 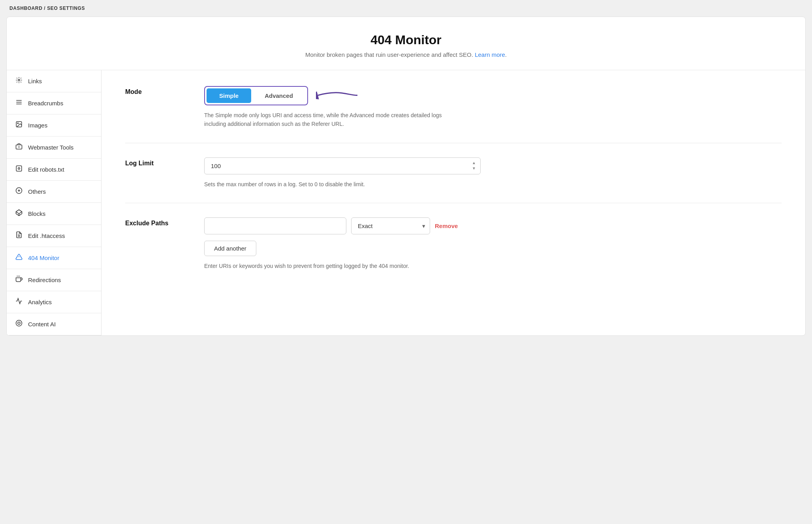 I want to click on match-type-select: Exact Contains Starts With Ends With Reg…, so click(x=391, y=226).